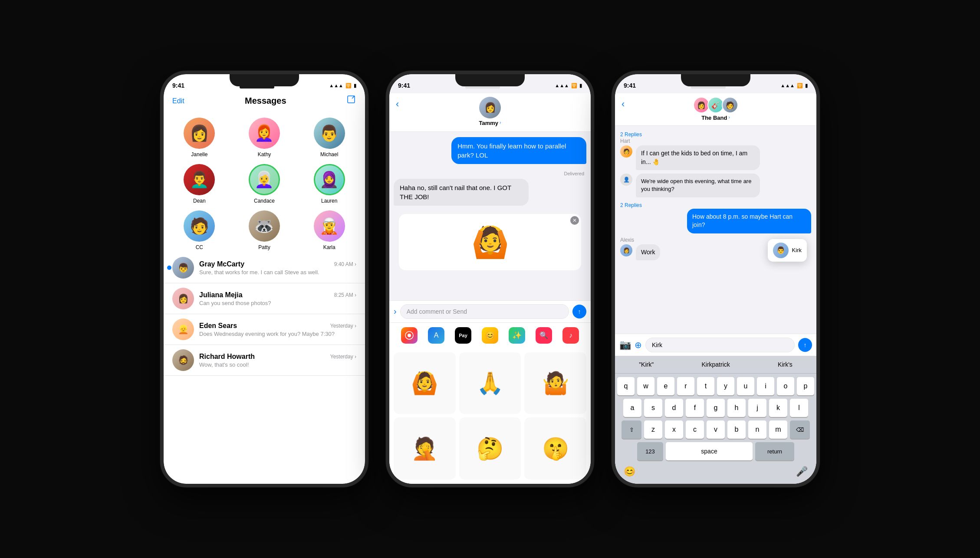 The height and width of the screenshot is (558, 980). I want to click on key-k: k, so click(778, 408).